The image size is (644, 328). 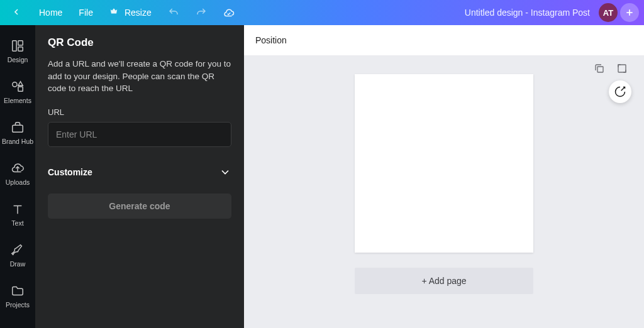 What do you see at coordinates (444, 281) in the screenshot?
I see `add-page-button: + Add page` at bounding box center [444, 281].